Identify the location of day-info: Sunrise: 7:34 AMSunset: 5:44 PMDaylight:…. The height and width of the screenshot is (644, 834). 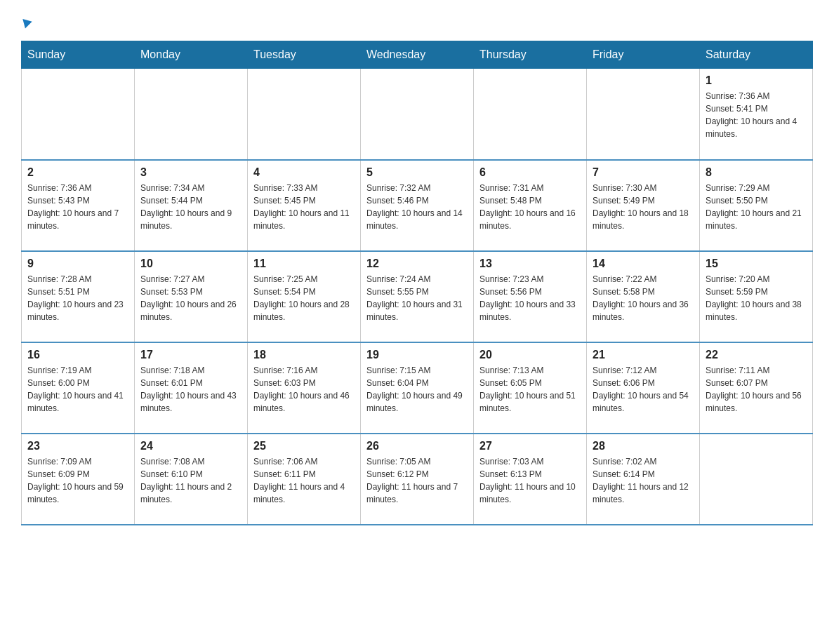
(191, 207).